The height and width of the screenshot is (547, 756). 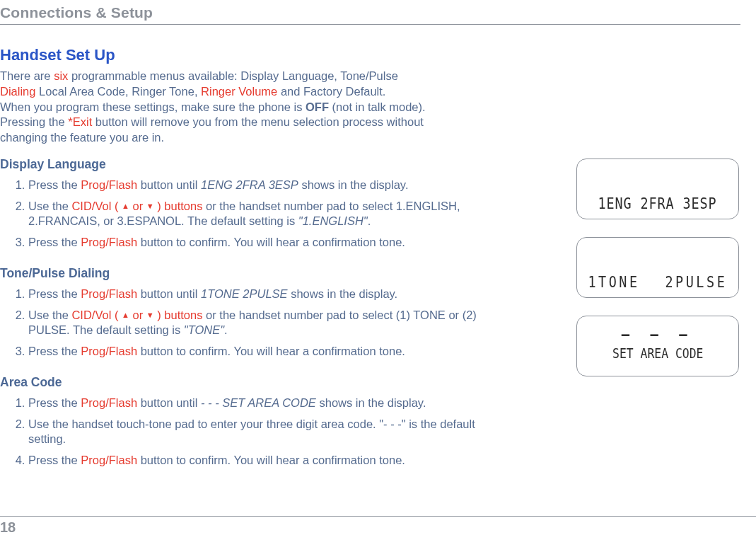 What do you see at coordinates (331, 91) in the screenshot?
I see `text: and Factory Default.` at bounding box center [331, 91].